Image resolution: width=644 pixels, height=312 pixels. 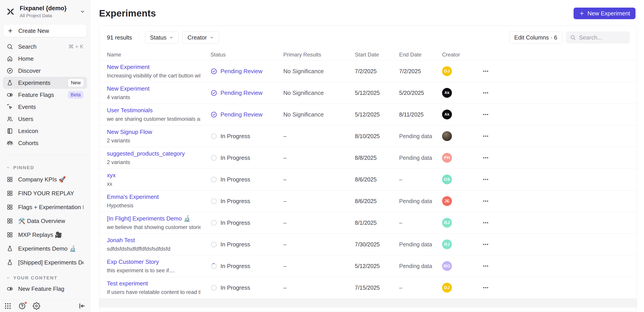 I want to click on status-filter-chip: Status, so click(x=162, y=37).